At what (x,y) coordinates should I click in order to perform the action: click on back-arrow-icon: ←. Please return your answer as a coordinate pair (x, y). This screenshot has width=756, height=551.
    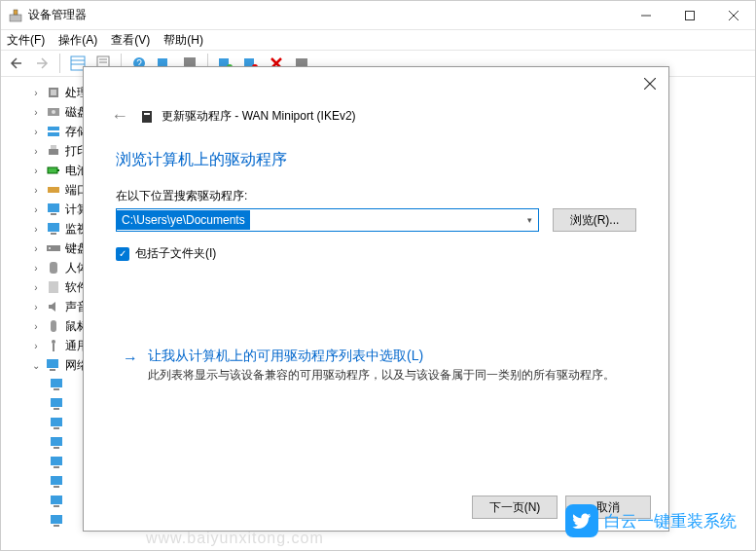
    Looking at the image, I should click on (120, 117).